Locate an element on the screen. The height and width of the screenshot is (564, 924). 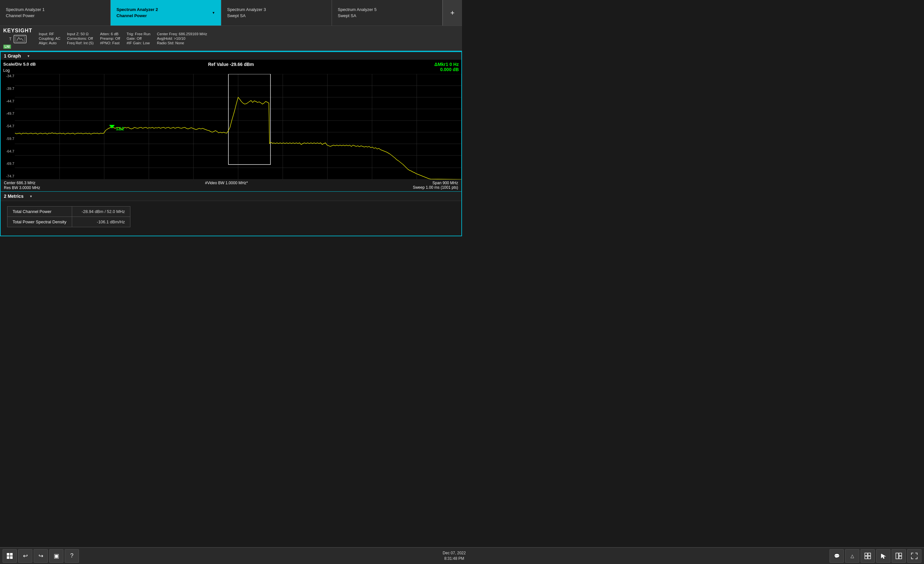
y-label-7: -69.7 is located at coordinates (8, 163).